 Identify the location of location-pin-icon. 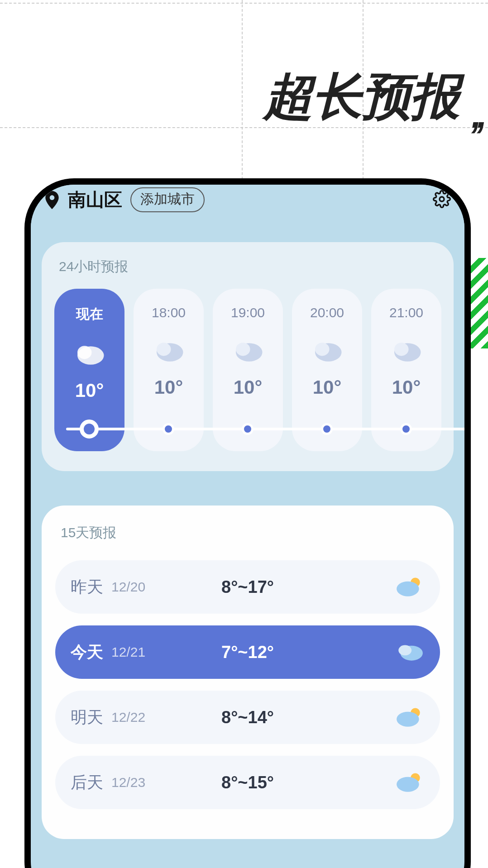
(52, 200).